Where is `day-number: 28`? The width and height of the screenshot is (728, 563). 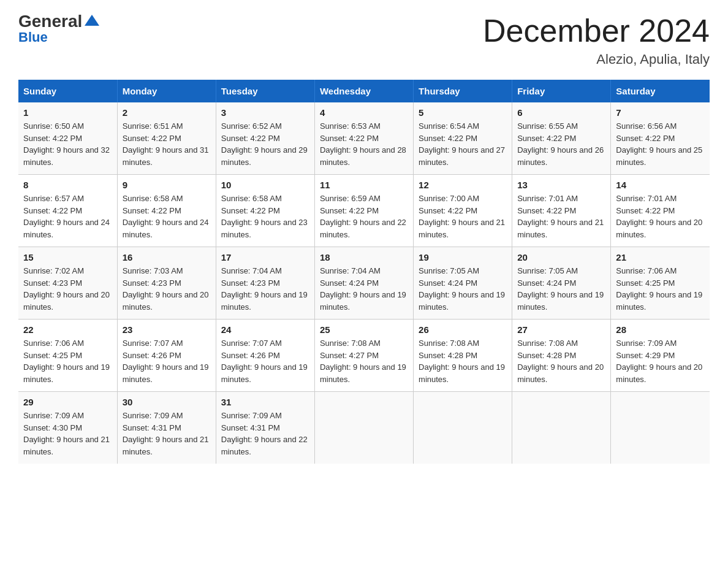 day-number: 28 is located at coordinates (661, 330).